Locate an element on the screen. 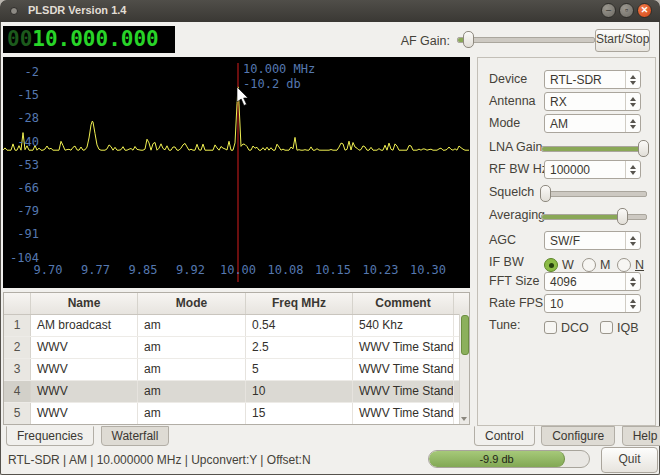  rf-bw-value: 100000 is located at coordinates (585, 170).